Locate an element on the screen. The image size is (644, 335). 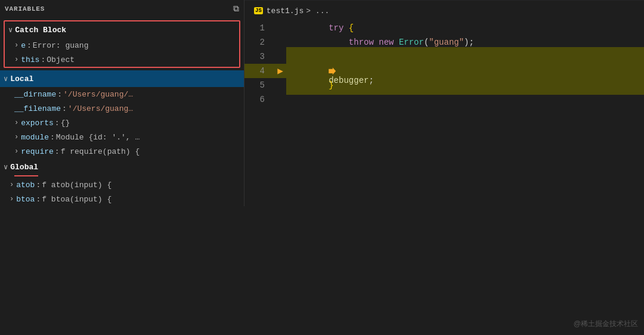
module-value: Module {id: '.', … is located at coordinates (98, 137).